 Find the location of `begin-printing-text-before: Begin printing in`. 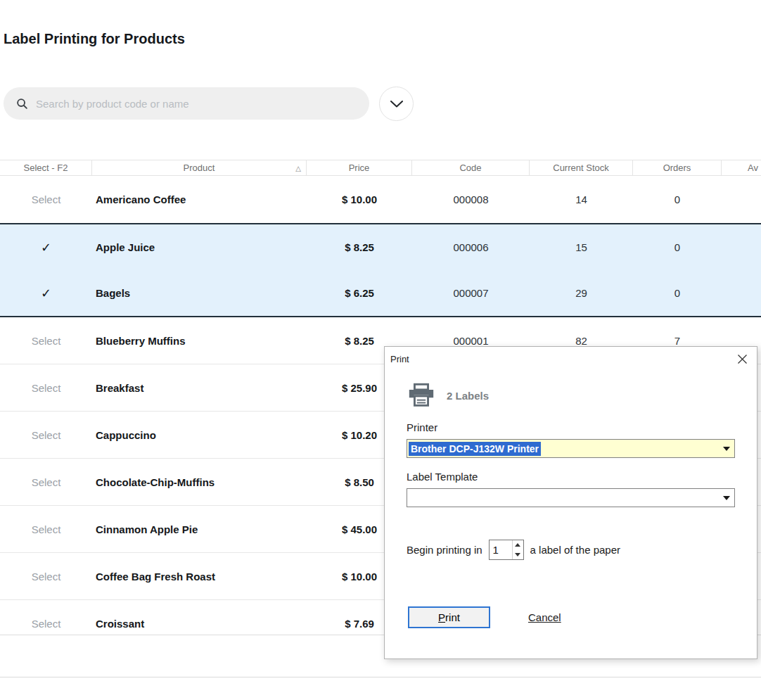

begin-printing-text-before: Begin printing in is located at coordinates (445, 550).